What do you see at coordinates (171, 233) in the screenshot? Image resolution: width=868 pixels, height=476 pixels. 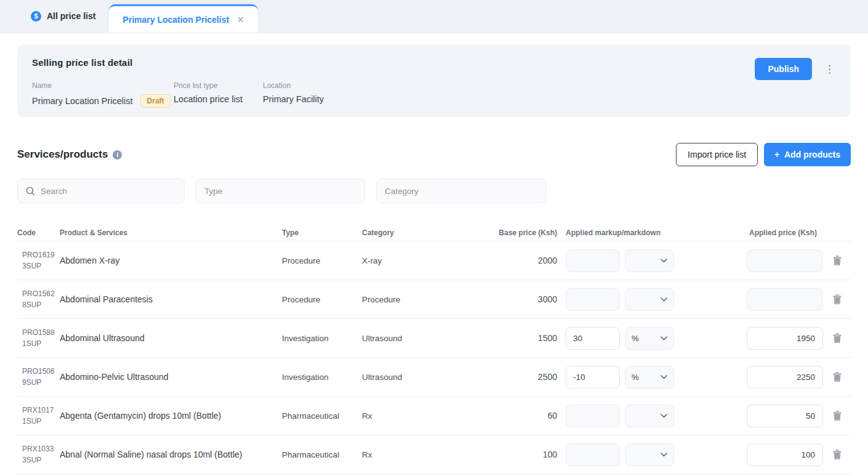 I see `col-product-services: Product & Services` at bounding box center [171, 233].